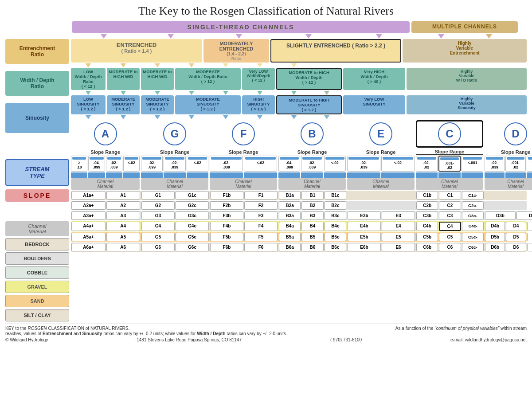  Describe the element at coordinates (473, 195) in the screenshot. I see `cell-C1c: C1c-` at that location.